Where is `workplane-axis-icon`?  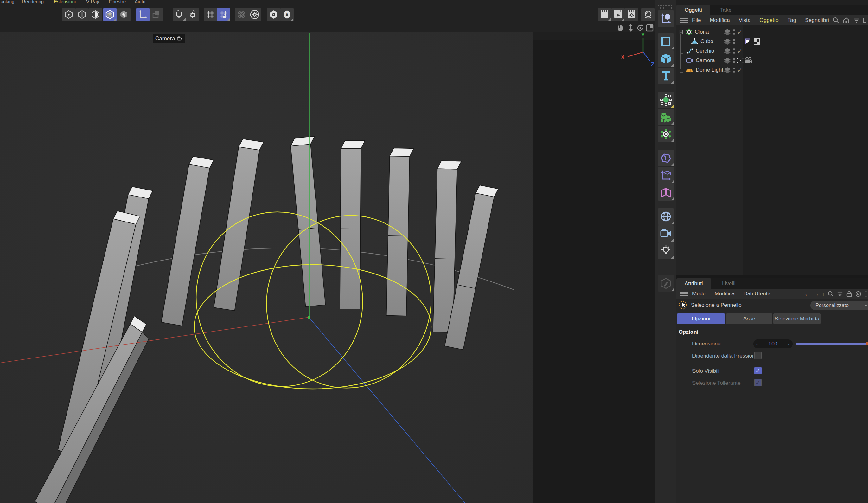
workplane-axis-icon is located at coordinates (666, 175).